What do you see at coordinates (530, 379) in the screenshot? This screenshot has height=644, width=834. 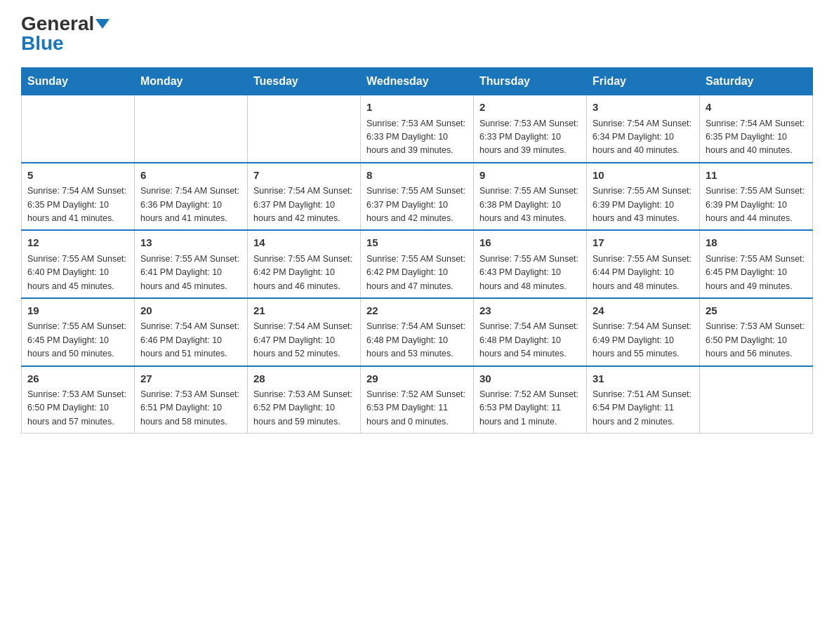 I see `day-number: 30` at bounding box center [530, 379].